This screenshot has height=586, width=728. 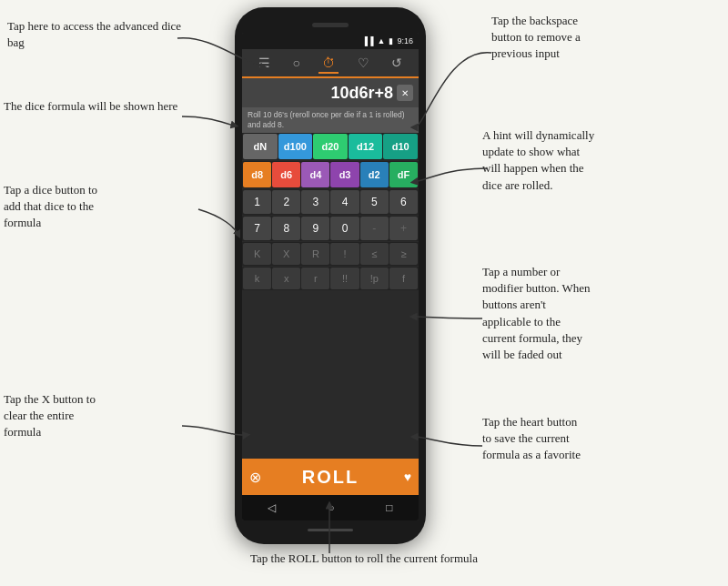 I want to click on dice-d100-button: d100, so click(x=296, y=146).